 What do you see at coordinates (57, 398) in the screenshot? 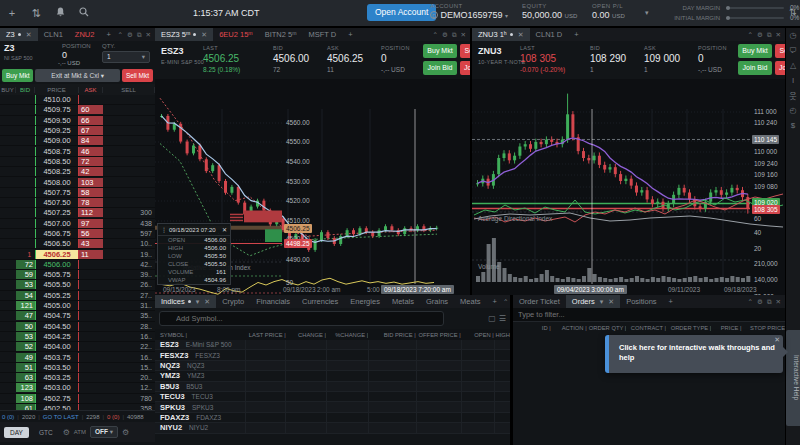
I see `ladder-price-cell: 4502.75` at bounding box center [57, 398].